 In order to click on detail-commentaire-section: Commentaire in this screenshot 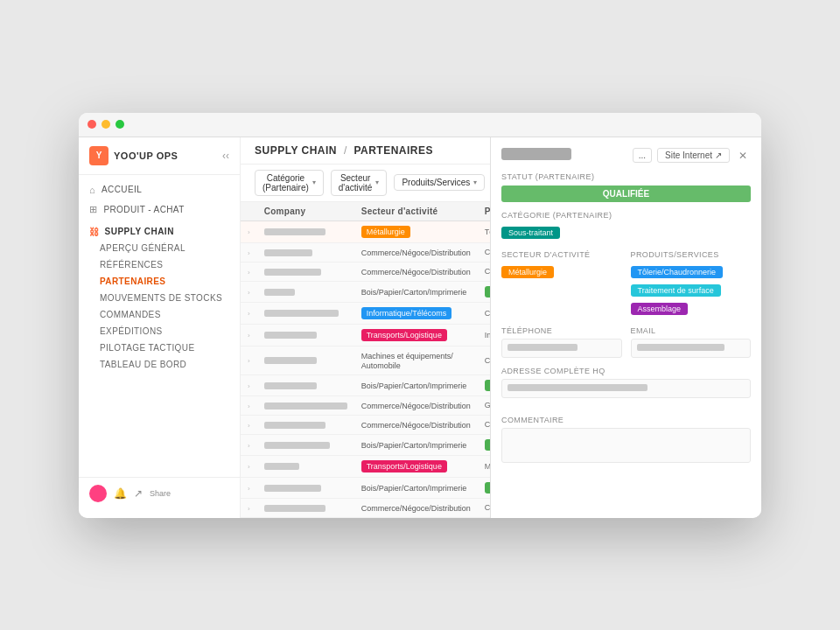, I will do `click(626, 439)`.